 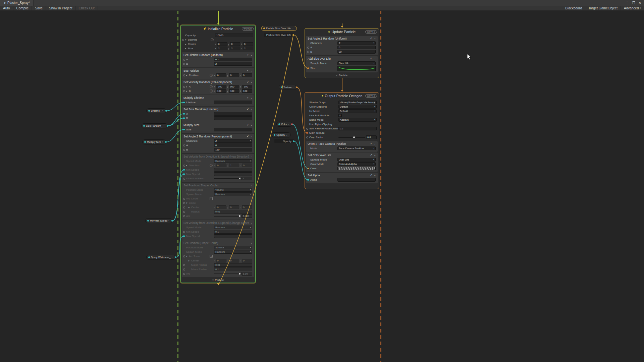 What do you see at coordinates (233, 161) in the screenshot?
I see `dropdown: Random▾` at bounding box center [233, 161].